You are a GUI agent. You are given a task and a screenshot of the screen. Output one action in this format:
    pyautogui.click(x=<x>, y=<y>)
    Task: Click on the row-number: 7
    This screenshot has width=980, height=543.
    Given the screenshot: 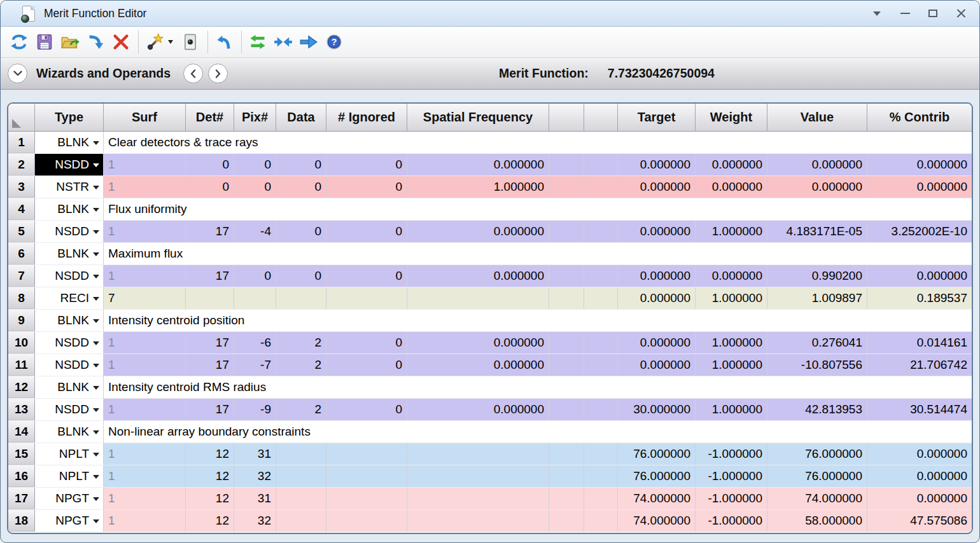 What is the action you would take?
    pyautogui.click(x=22, y=276)
    